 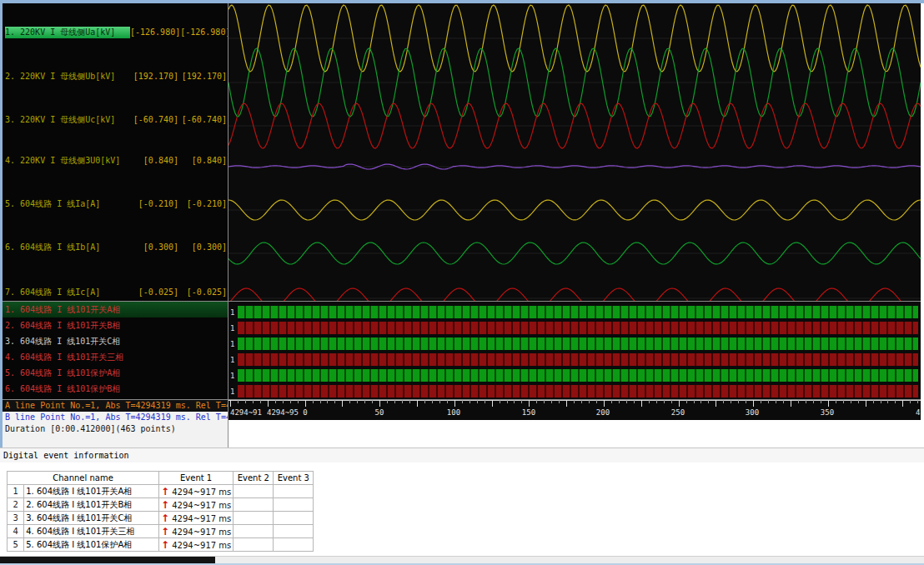 I want to click on event-row-number: 2, so click(x=16, y=505).